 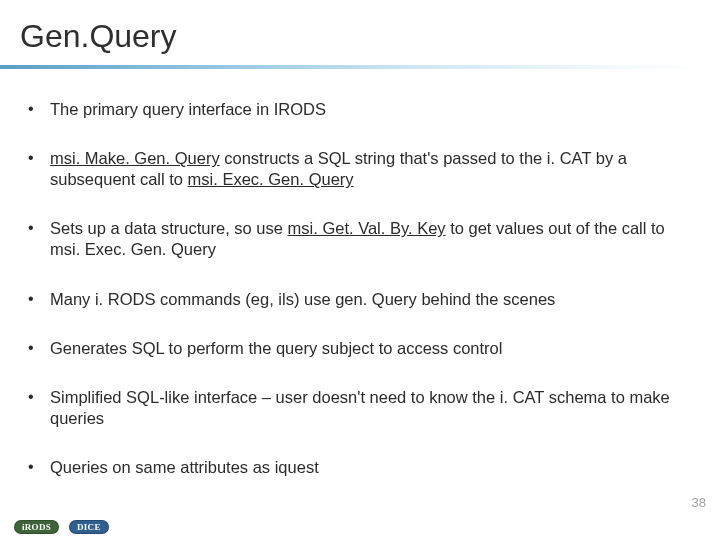 What do you see at coordinates (358, 238) in the screenshot?
I see `bullet-text: Sets up a data structure, so use msi. Ge…` at bounding box center [358, 238].